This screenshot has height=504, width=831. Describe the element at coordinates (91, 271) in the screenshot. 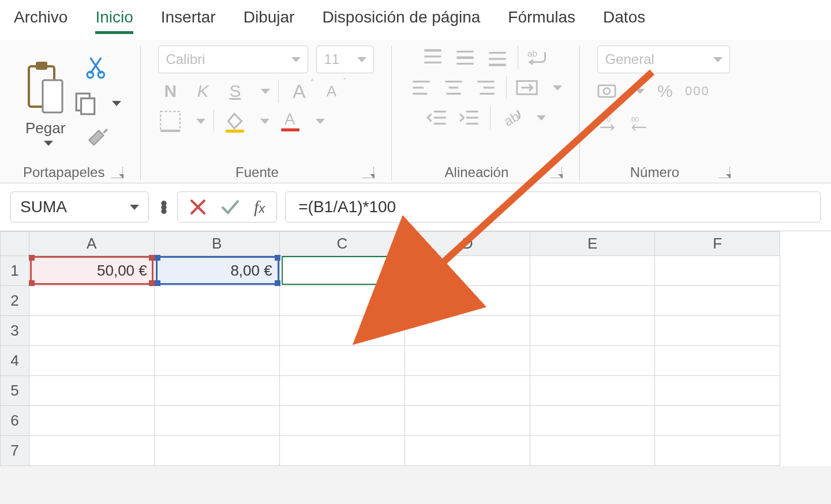

I see `cell-a1: 50,00 €` at that location.